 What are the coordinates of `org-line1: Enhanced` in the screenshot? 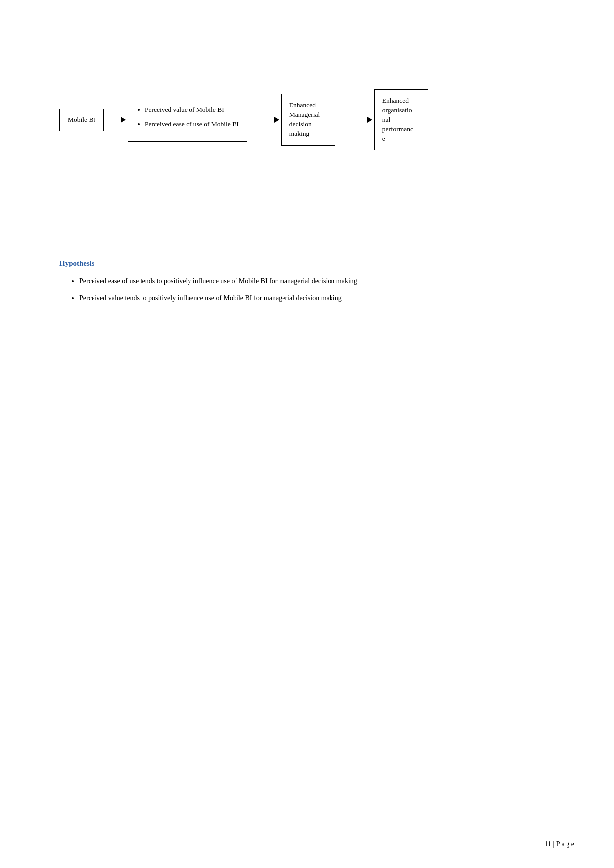 It's located at (396, 101).